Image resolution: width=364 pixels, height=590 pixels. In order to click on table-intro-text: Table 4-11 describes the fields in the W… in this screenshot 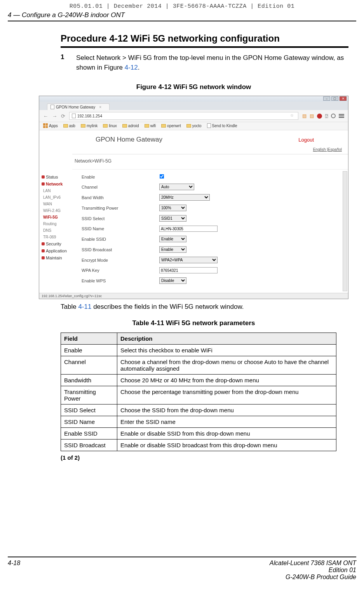, I will do `click(204, 307)`.